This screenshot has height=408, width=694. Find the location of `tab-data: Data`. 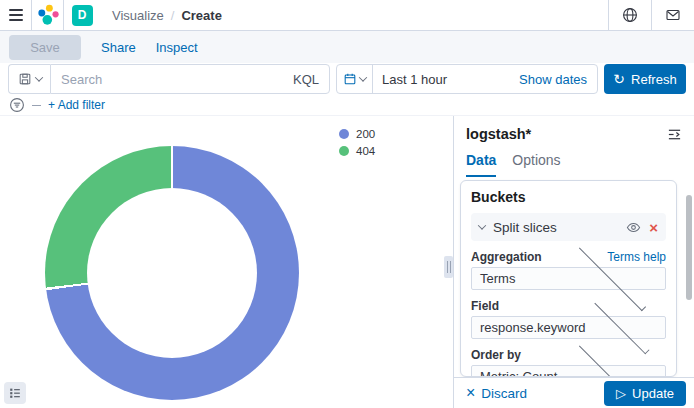

tab-data: Data is located at coordinates (481, 164).